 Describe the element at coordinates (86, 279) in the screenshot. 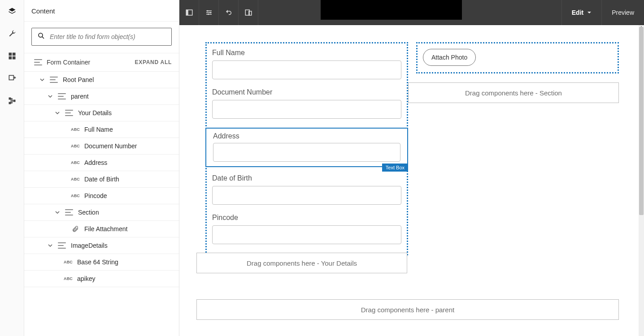

I see `tree-label: apikey` at that location.